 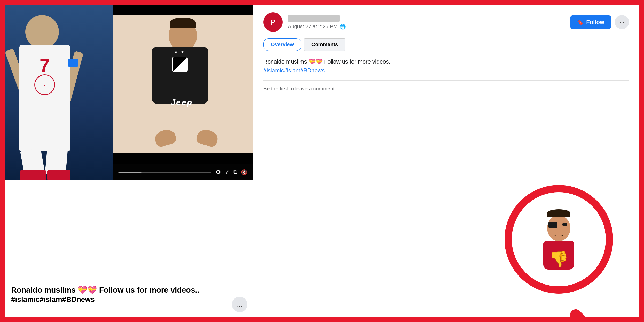 What do you see at coordinates (165, 172) in the screenshot?
I see `progress-bar` at bounding box center [165, 172].